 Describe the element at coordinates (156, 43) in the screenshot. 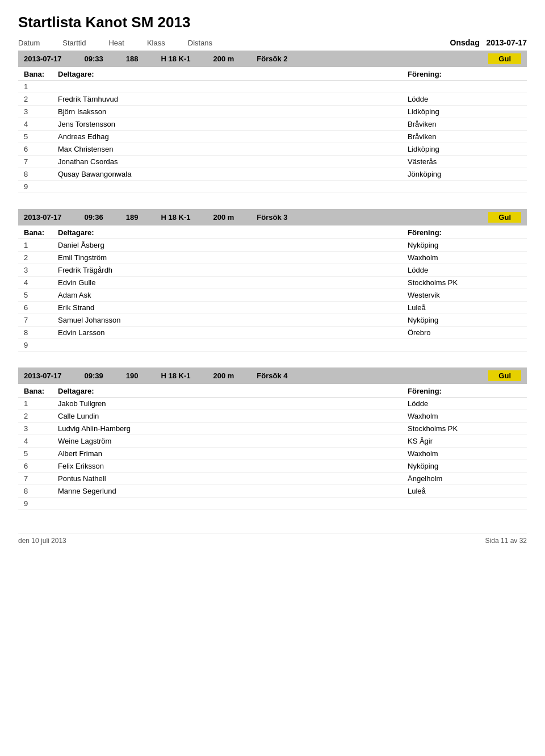

I see `klass-label: Klass` at that location.